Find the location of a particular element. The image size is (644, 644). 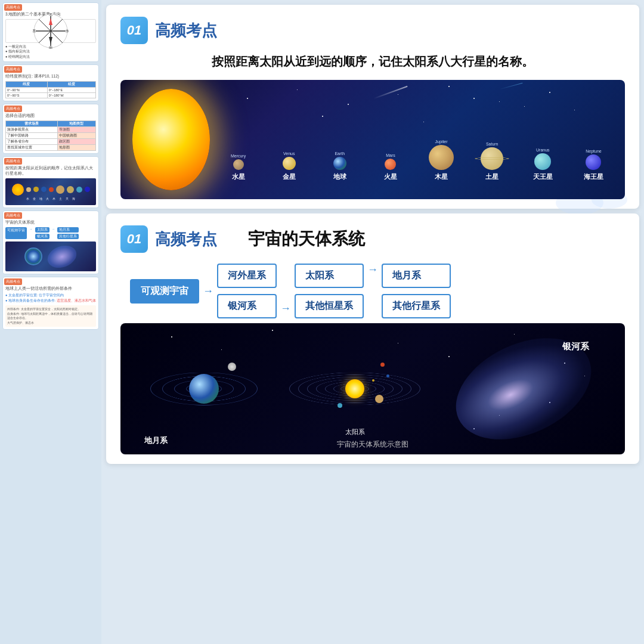

section-title-2: 高频考点 is located at coordinates (186, 240).